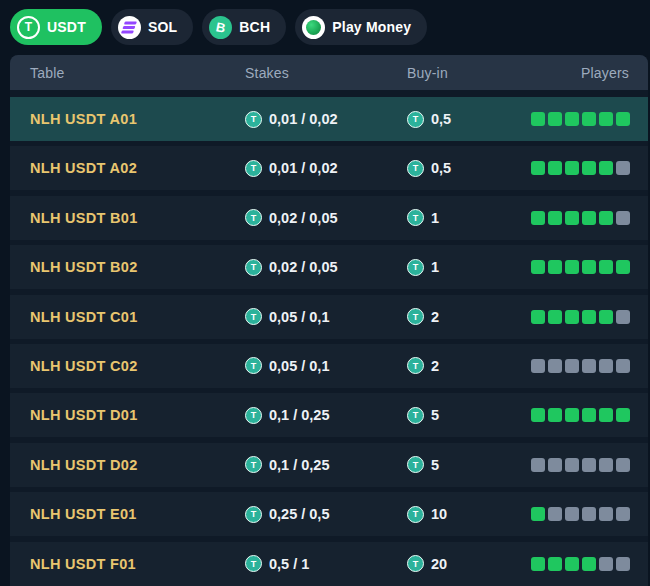 This screenshot has height=586, width=650. What do you see at coordinates (267, 72) in the screenshot?
I see `header-stakes: Stakes` at bounding box center [267, 72].